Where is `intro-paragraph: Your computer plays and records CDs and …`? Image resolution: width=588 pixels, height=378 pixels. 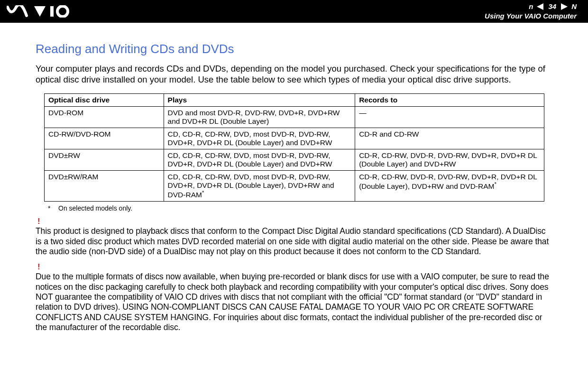
intro-paragraph: Your computer plays and records CDs and … is located at coordinates (294, 74).